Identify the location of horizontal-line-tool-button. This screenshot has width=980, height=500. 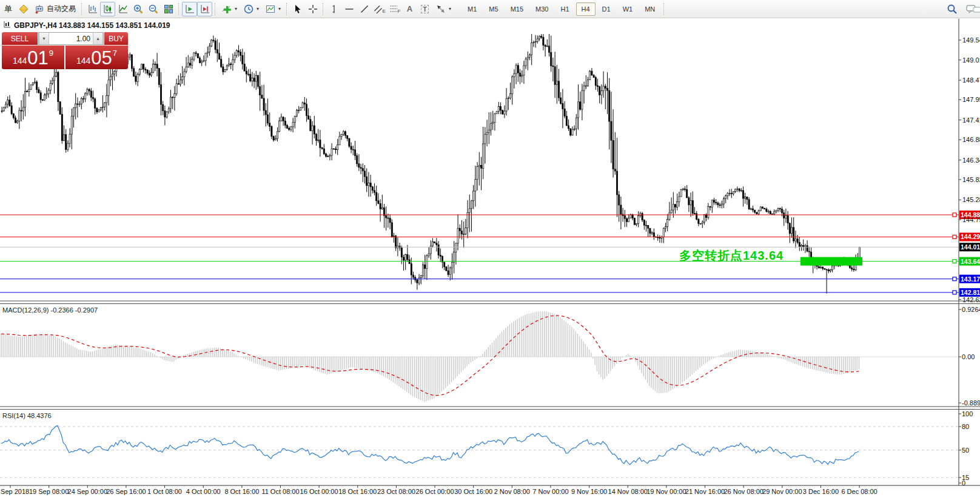
(349, 9).